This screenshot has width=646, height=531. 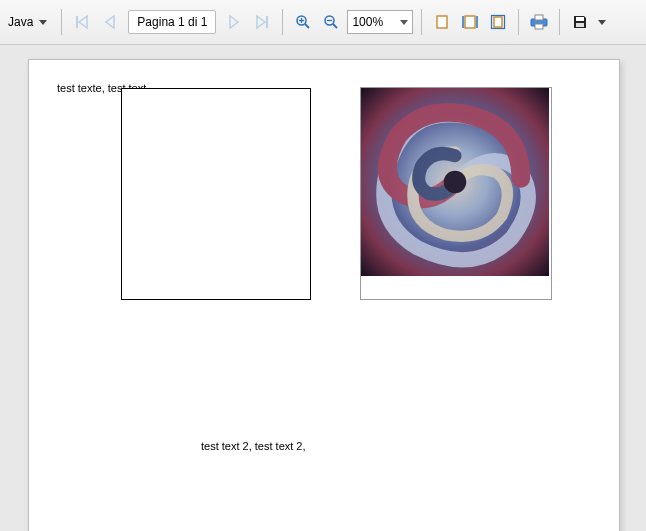 What do you see at coordinates (455, 182) in the screenshot?
I see `swirl-image` at bounding box center [455, 182].